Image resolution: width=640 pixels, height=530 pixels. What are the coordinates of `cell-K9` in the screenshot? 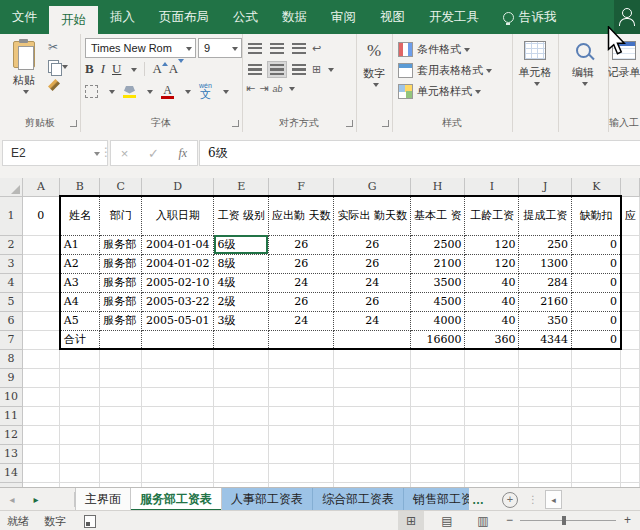 It's located at (596, 378).